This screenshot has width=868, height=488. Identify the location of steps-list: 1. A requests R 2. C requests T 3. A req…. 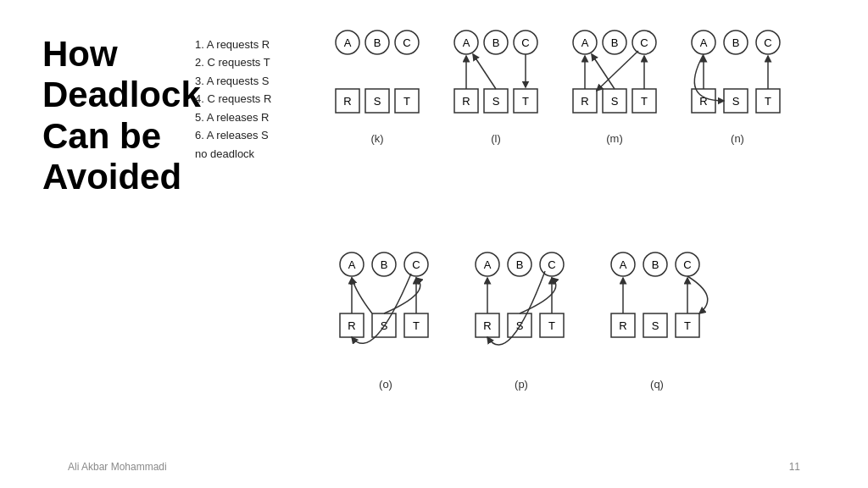
(233, 99).